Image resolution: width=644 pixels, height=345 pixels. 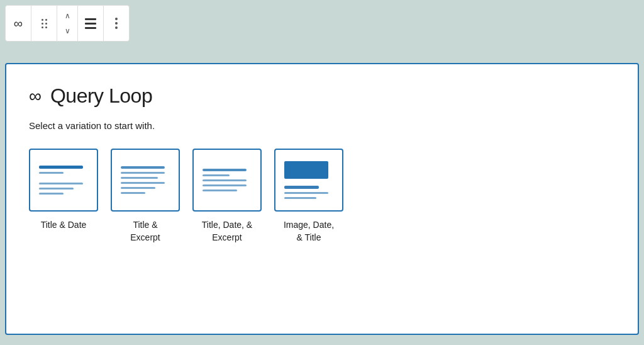 I want to click on move-up-button: ∧, so click(x=67, y=16).